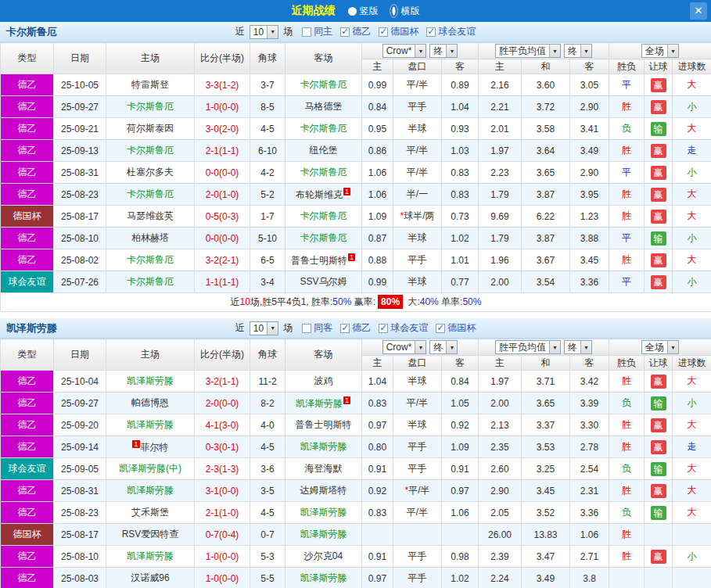 The image size is (711, 588). Describe the element at coordinates (457, 31) in the screenshot. I see `checkbox-label: 球会友谊` at that location.